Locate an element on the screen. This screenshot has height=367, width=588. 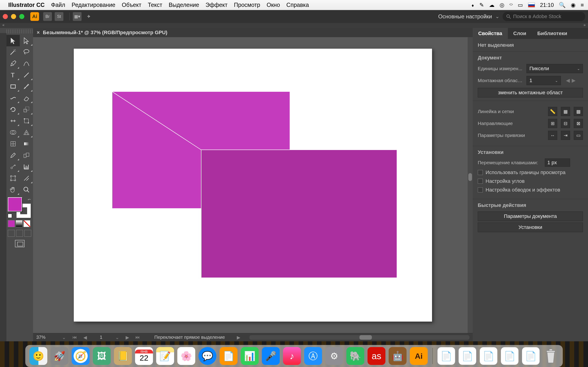
dropbox-icon: ⬧ is located at coordinates (473, 5).